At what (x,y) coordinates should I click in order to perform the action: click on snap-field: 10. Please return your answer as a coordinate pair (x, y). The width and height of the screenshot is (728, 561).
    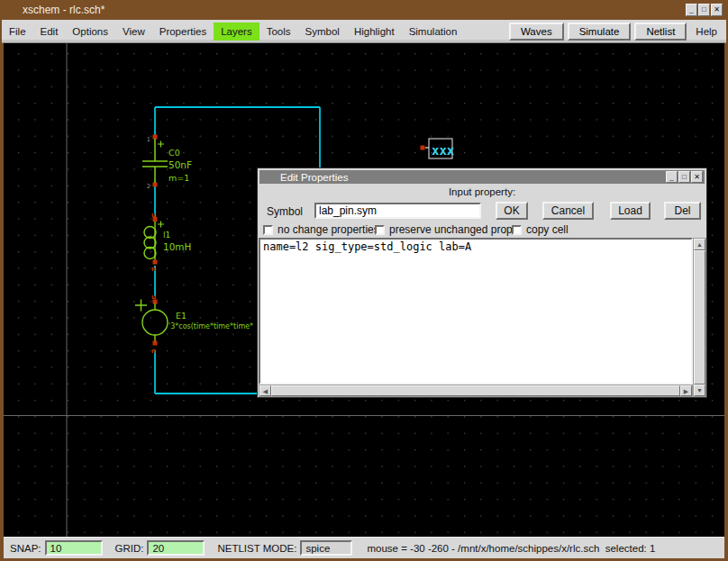
    Looking at the image, I should click on (74, 547).